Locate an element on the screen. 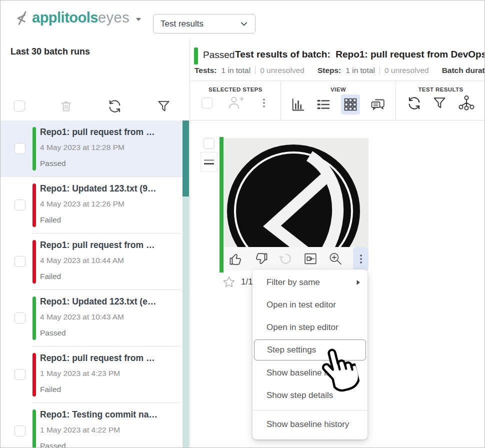 This screenshot has width=485, height=448. compare-region-button is located at coordinates (310, 259).